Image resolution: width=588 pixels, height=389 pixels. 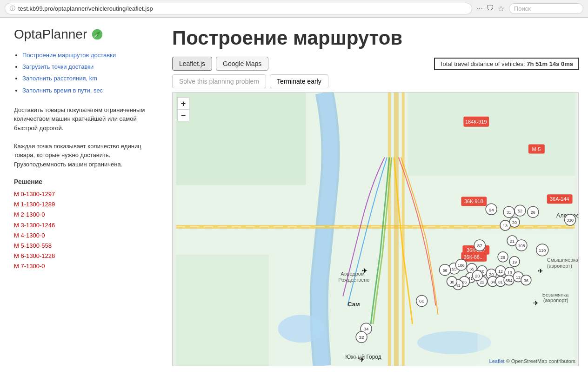 I want to click on svg-text: 60, so click(x=422, y=301).